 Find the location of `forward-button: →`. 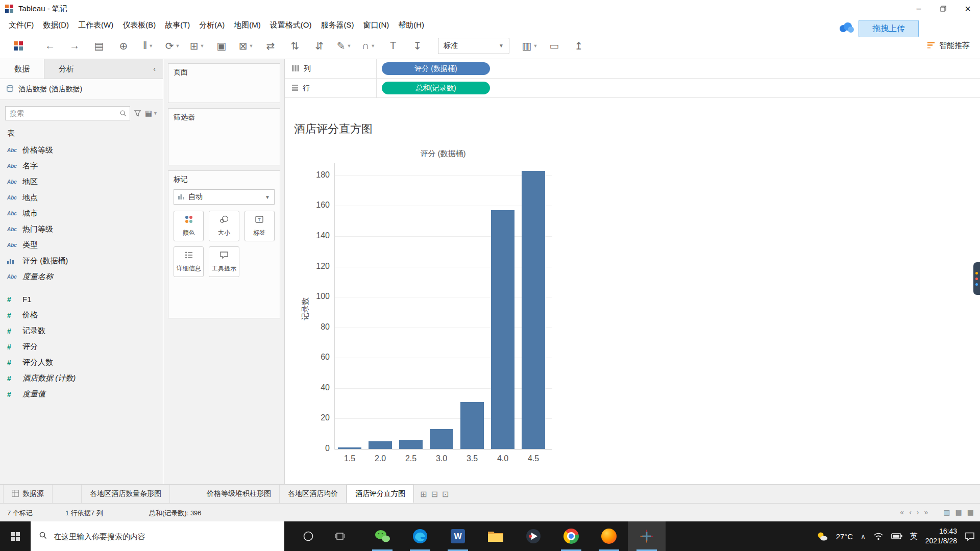

forward-button: → is located at coordinates (75, 46).